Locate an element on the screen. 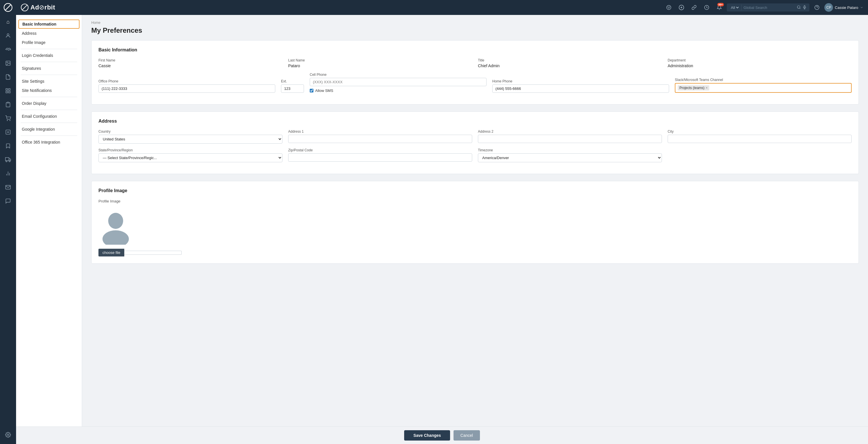 This screenshot has height=444, width=868. sidebar-item-address: Address is located at coordinates (49, 33).